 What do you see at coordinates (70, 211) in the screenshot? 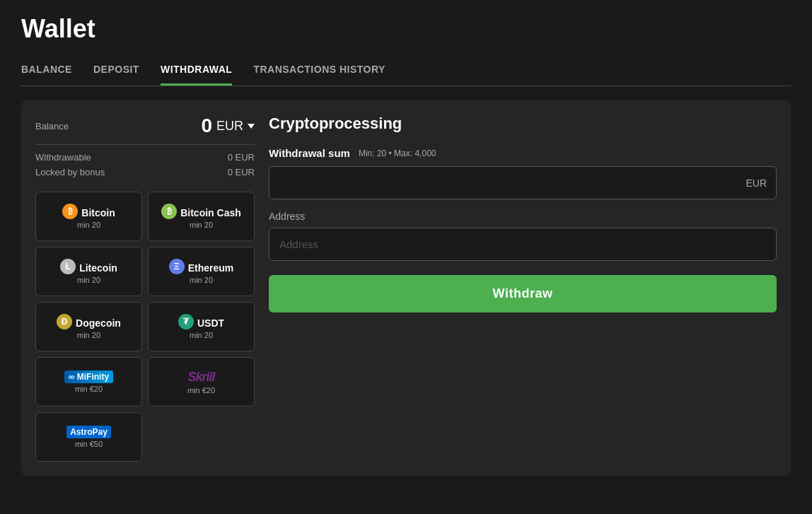
I see `btc-icon: ₿` at bounding box center [70, 211].